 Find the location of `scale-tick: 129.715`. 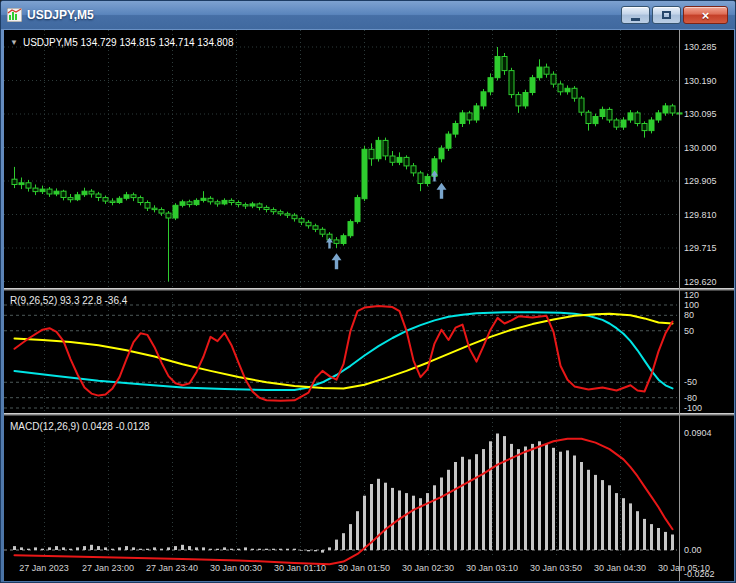

scale-tick: 129.715 is located at coordinates (700, 248).